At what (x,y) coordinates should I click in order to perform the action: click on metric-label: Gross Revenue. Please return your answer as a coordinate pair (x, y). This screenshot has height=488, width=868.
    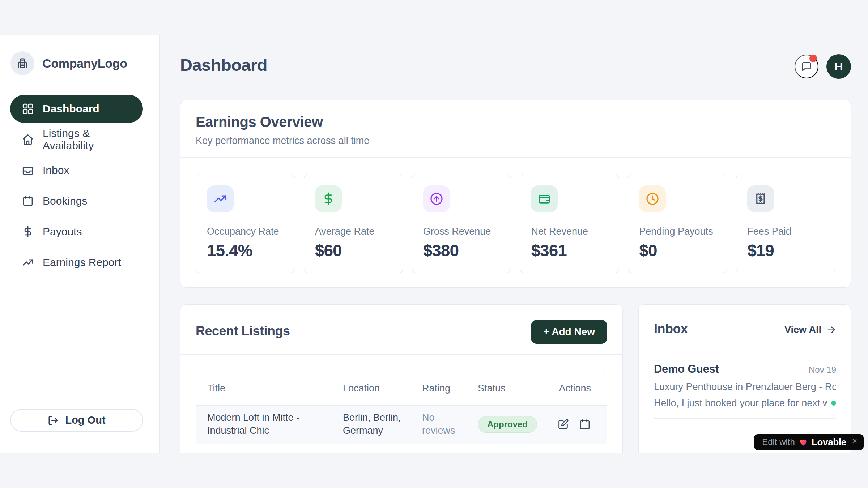
    Looking at the image, I should click on (461, 231).